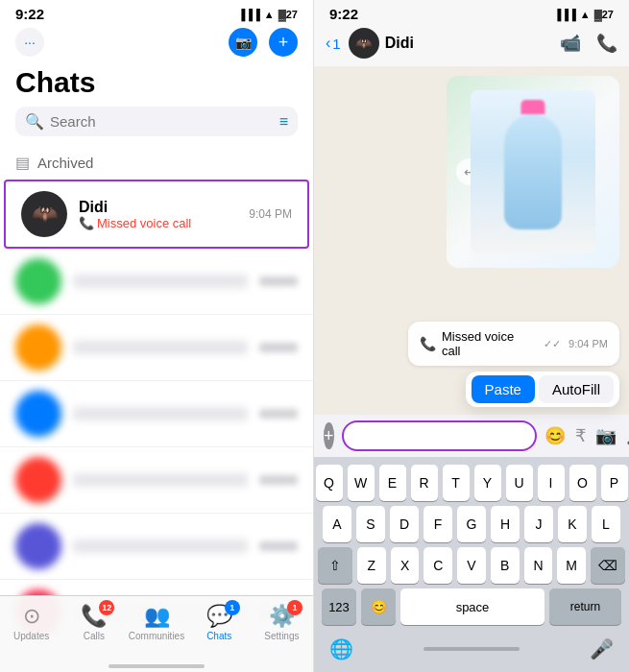 The height and width of the screenshot is (672, 629). I want to click on key-j: J, so click(539, 524).